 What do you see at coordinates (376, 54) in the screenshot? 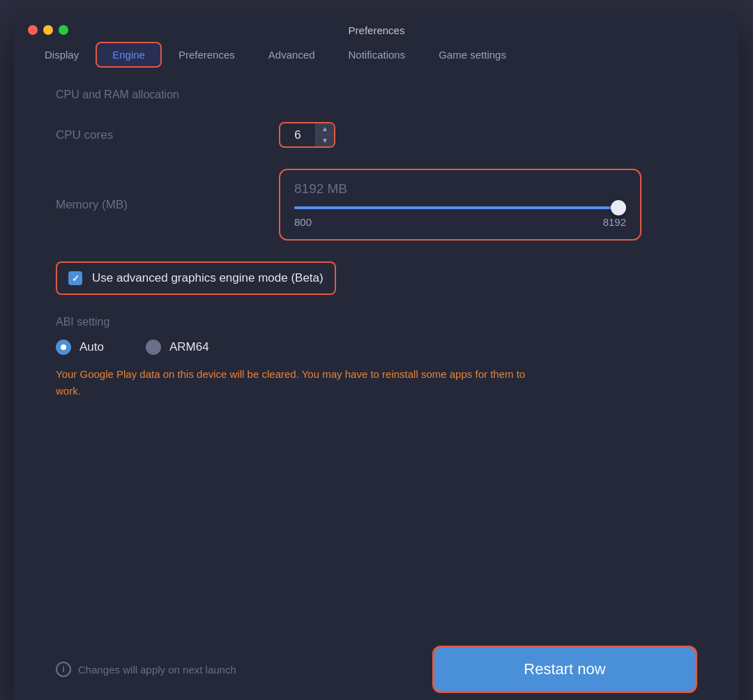
I see `tab-bar: Display Engine Preferences Advanced Noti…` at bounding box center [376, 54].